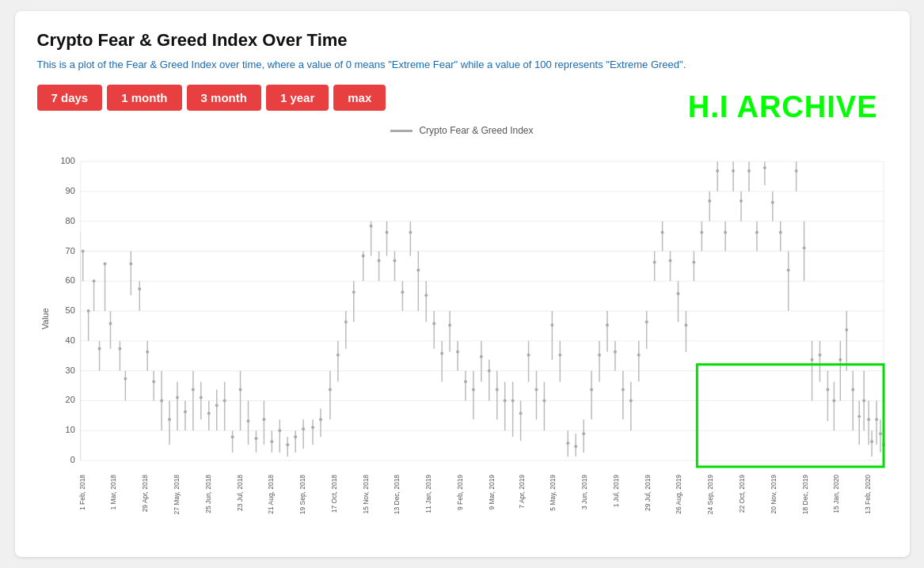 Image resolution: width=924 pixels, height=568 pixels. What do you see at coordinates (224, 98) in the screenshot?
I see `btn-3month: 3 month` at bounding box center [224, 98].